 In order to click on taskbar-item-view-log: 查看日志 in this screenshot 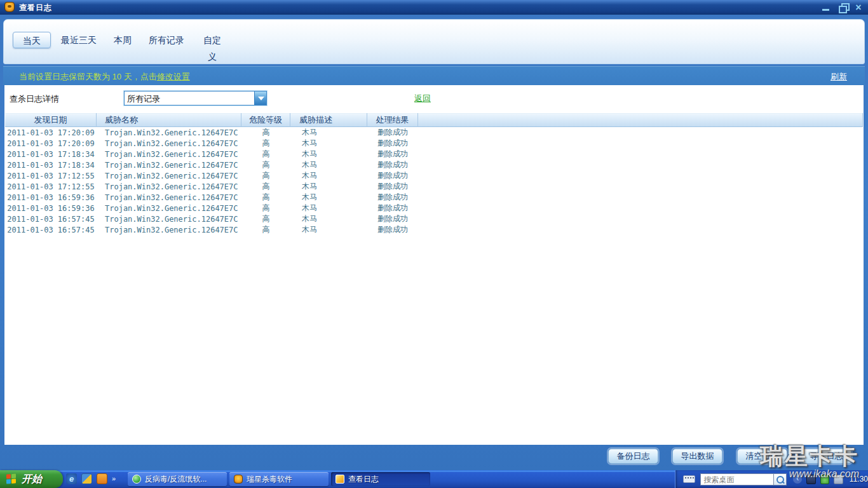, I will do `click(381, 479)`.